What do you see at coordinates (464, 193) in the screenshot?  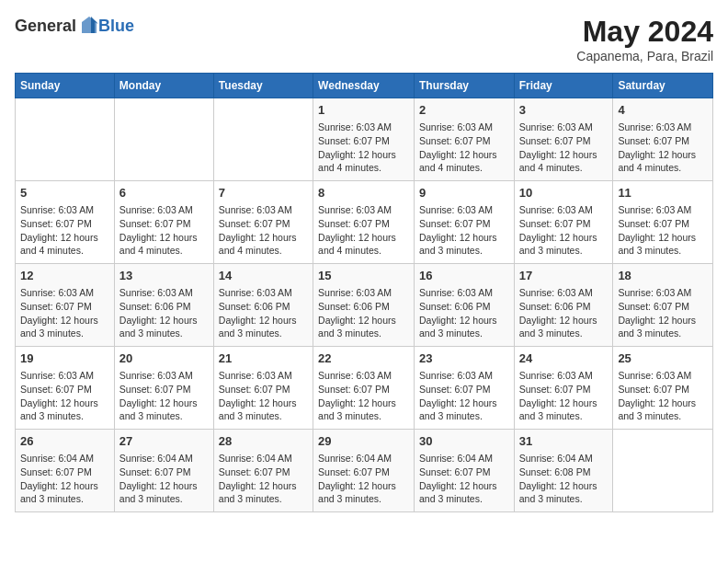 I see `day-number: 9` at bounding box center [464, 193].